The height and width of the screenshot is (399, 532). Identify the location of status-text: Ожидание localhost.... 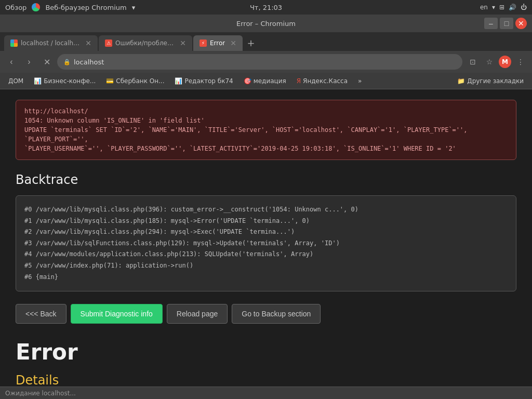
(41, 393).